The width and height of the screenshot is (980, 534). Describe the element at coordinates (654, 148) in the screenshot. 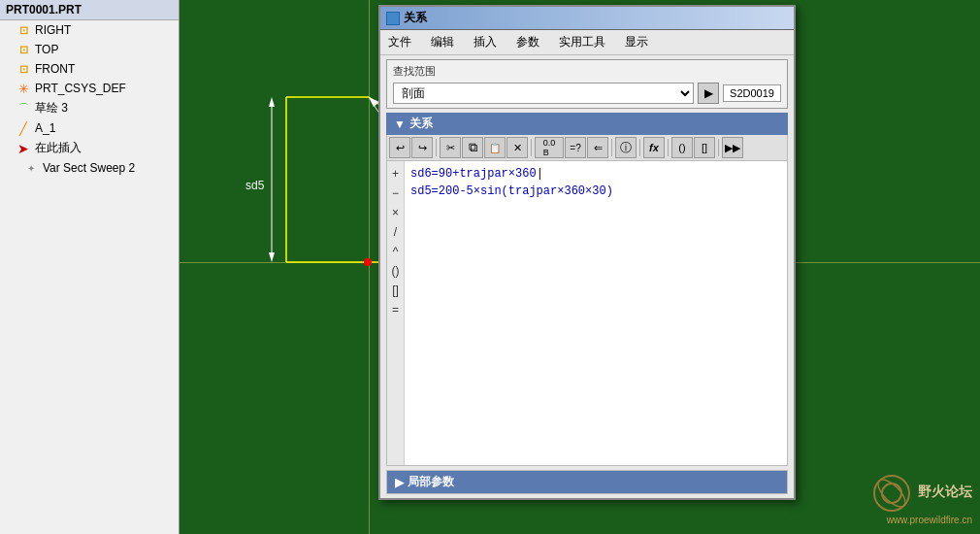

I see `fx-button: fx` at that location.